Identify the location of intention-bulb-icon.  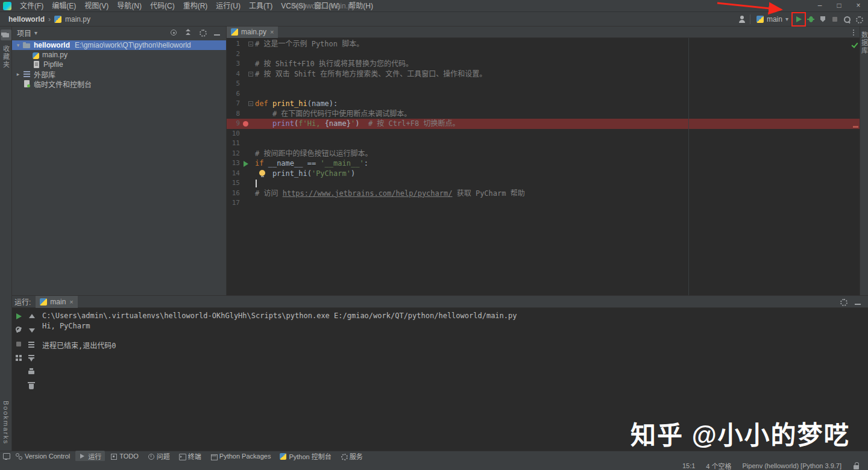
(262, 173).